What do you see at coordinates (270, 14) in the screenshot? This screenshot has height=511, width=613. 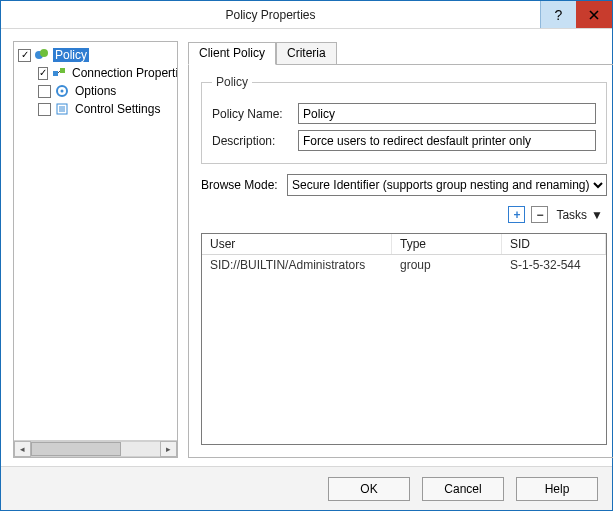 I see `window-title: Policy Properties` at bounding box center [270, 14].